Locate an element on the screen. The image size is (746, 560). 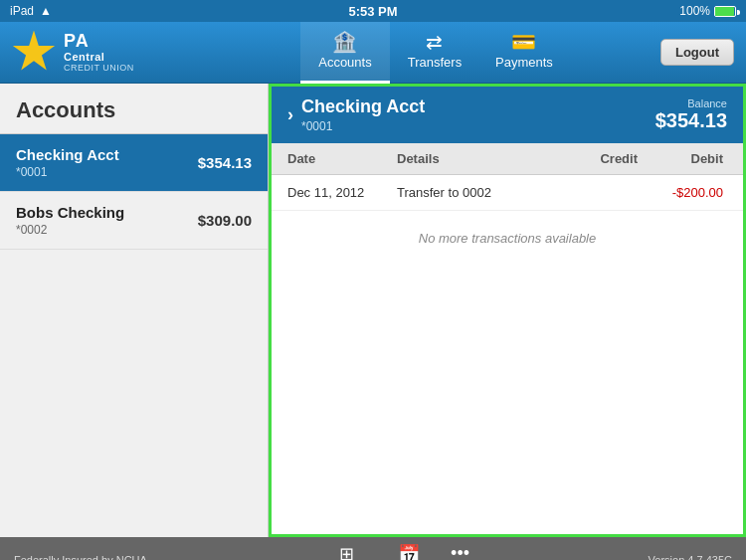
account-name-bobs: Bobs Checking is located at coordinates (70, 213).